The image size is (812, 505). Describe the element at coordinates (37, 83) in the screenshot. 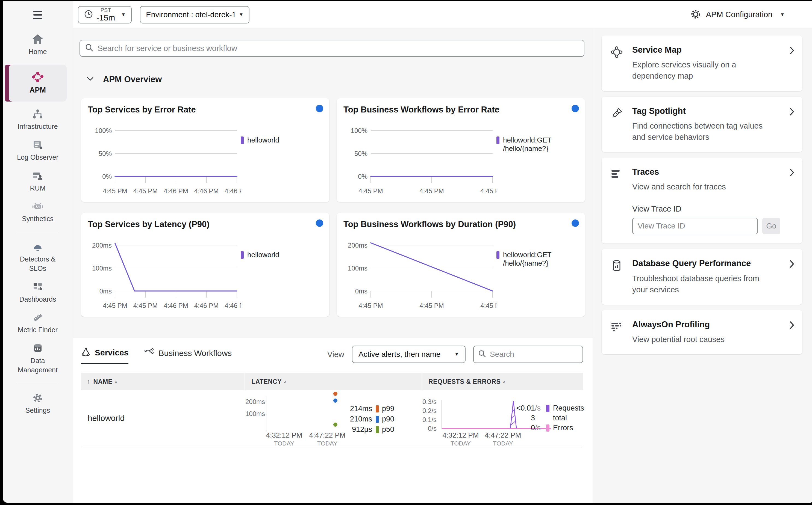

I see `sidebar-item-apm: APM` at that location.